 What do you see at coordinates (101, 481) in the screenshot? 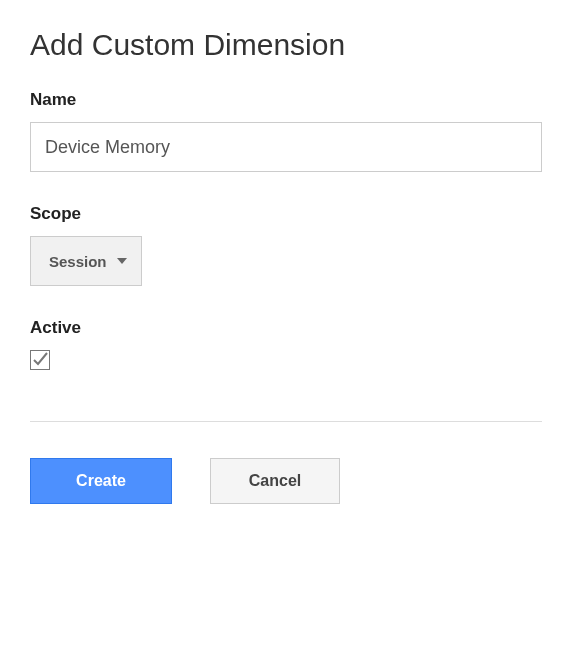
I see `create-button: Create` at bounding box center [101, 481].